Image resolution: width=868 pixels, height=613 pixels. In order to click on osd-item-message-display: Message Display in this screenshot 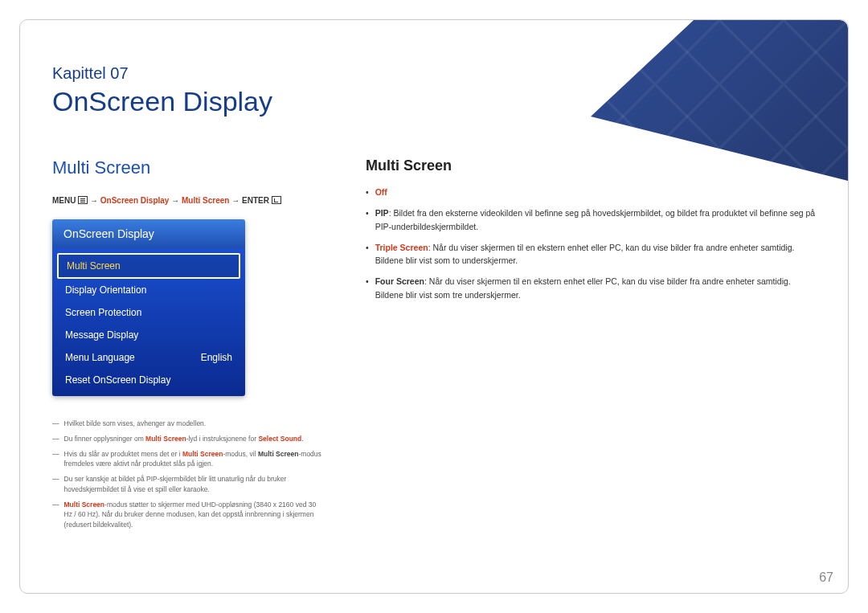, I will do `click(149, 335)`.